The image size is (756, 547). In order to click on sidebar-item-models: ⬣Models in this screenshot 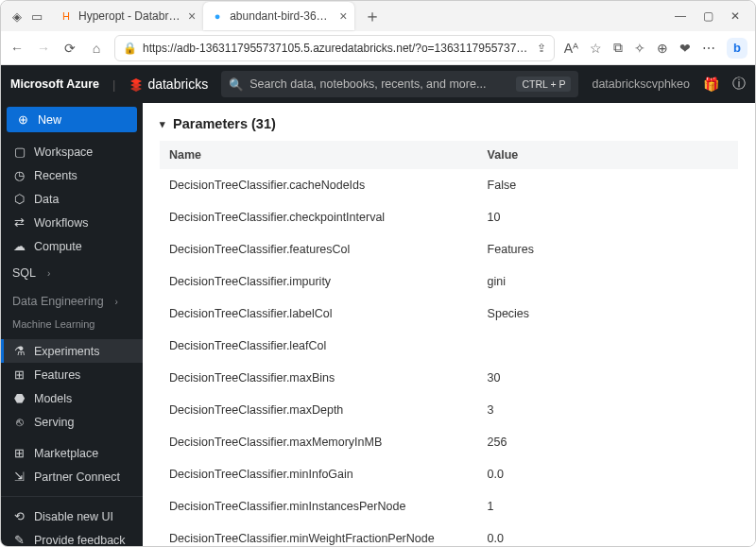, I will do `click(72, 399)`.